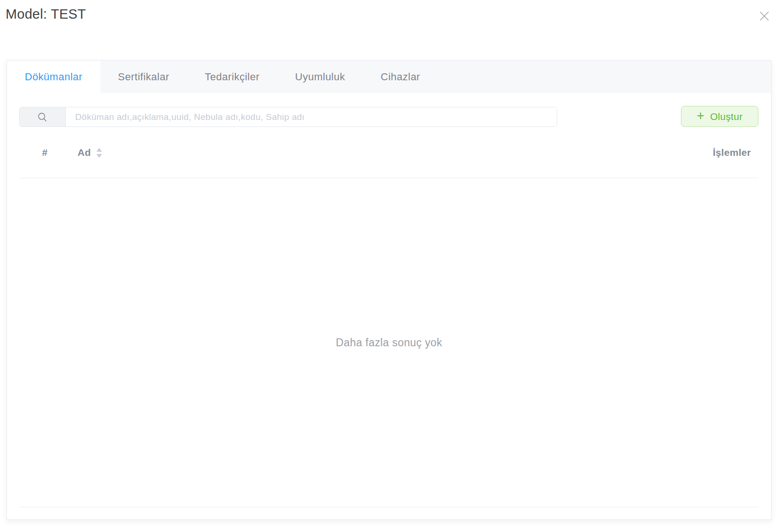  What do you see at coordinates (99, 153) in the screenshot?
I see `sort-icon` at bounding box center [99, 153].